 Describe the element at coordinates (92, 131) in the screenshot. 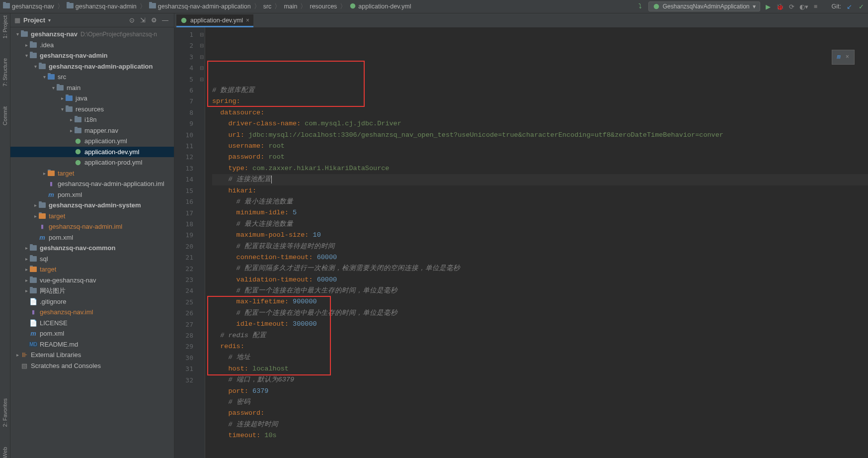

I see `tree-item: ▸mapper.nav` at that location.